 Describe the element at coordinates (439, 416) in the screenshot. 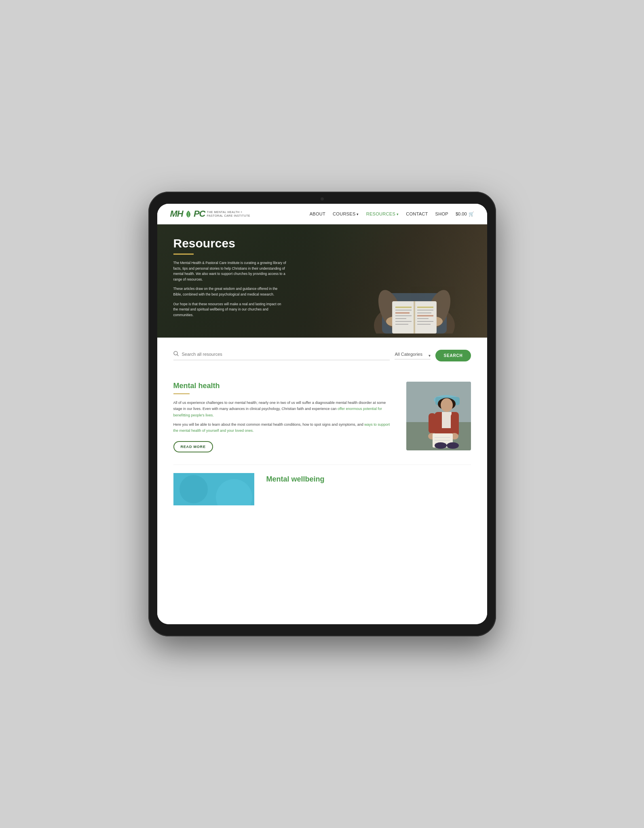

I see `resource-image-mental-health` at that location.